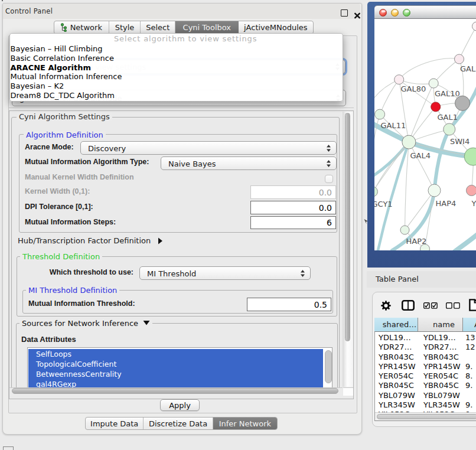 The width and height of the screenshot is (476, 450). What do you see at coordinates (176, 364) in the screenshot?
I see `list-item: TopologicalCoefficient` at bounding box center [176, 364].